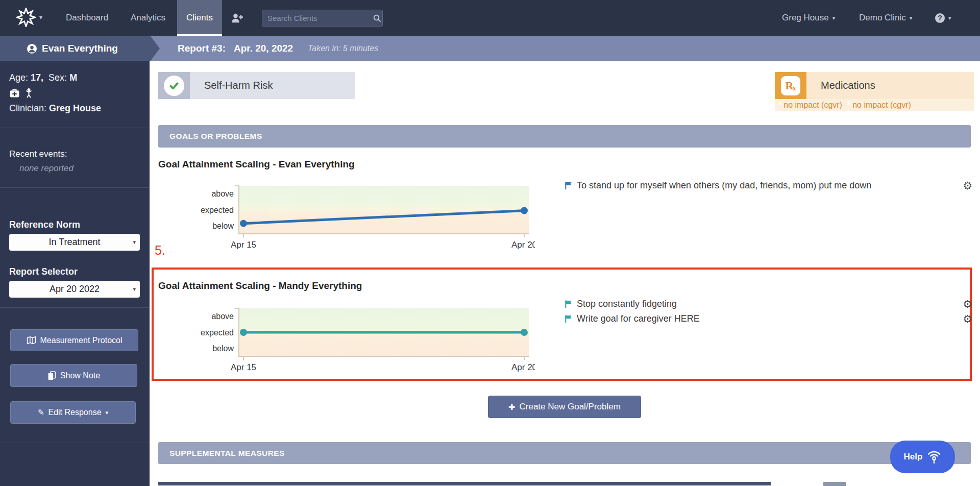 The width and height of the screenshot is (980, 486). Describe the element at coordinates (366, 219) in the screenshot. I see `gas-chart-evan: belowexpectedaboveApr 15Apr 20` at that location.